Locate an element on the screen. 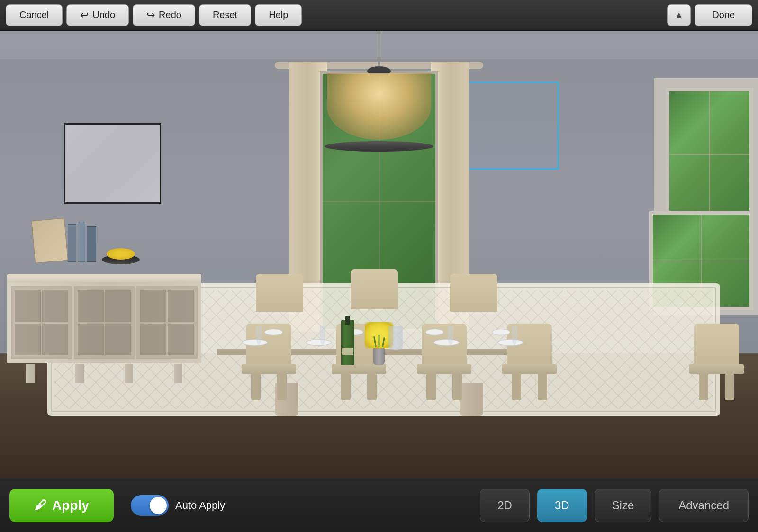 This screenshot has width=758, height=532. advanced-label: Advanced is located at coordinates (704, 505).